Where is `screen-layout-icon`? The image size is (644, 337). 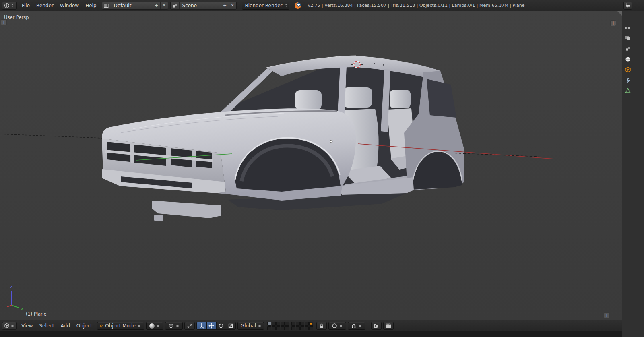
screen-layout-icon is located at coordinates (107, 6).